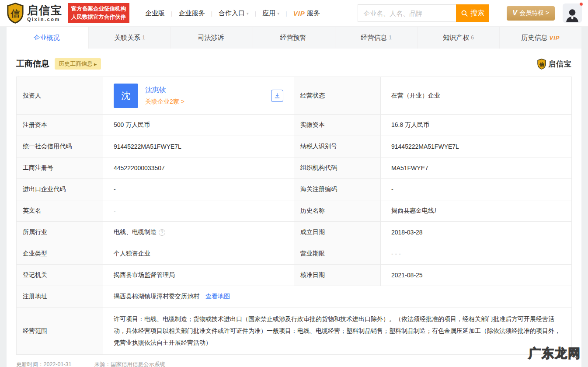 The height and width of the screenshot is (367, 588). Describe the element at coordinates (155, 13) in the screenshot. I see `nav-enterprise-edition: 企业版` at that location.